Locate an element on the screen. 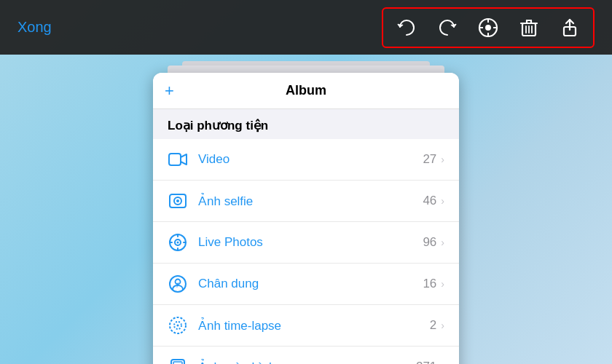 The image size is (612, 364). live-icon is located at coordinates (178, 242).